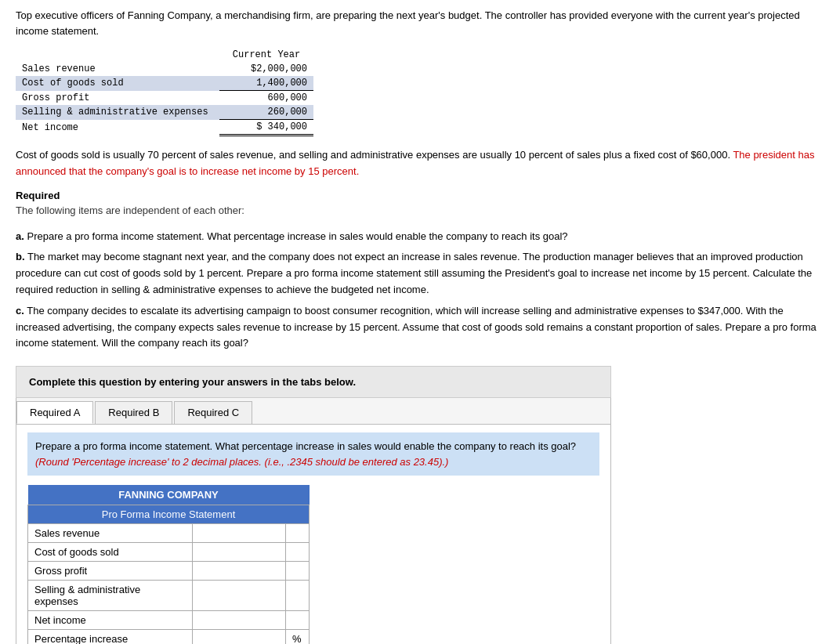  I want to click on tab-instruction: Prepare a pro forma income statement. Wh…, so click(313, 454).